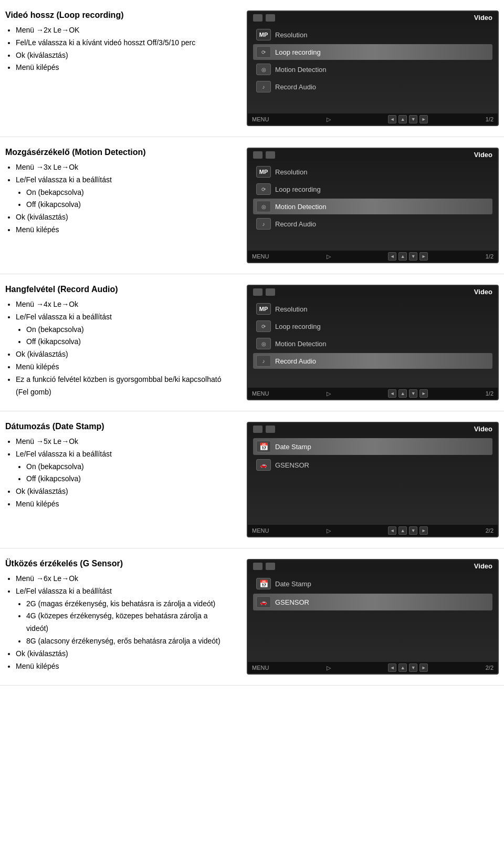 This screenshot has width=504, height=850. What do you see at coordinates (123, 168) in the screenshot?
I see `bullet-item: Menü →3x Le→Ok` at bounding box center [123, 168].